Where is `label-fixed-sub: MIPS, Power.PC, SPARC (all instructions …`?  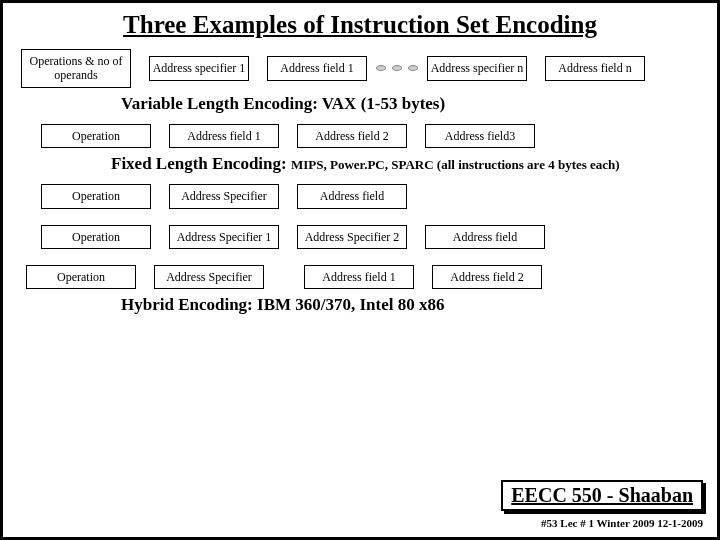 label-fixed-sub: MIPS, Power.PC, SPARC (all instructions … is located at coordinates (456, 164).